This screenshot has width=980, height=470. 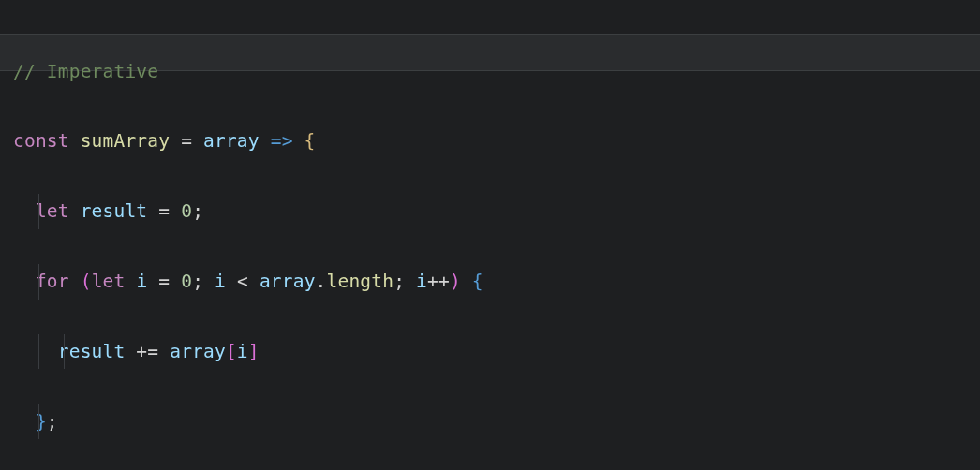 I want to click on operator: <, so click(x=243, y=281).